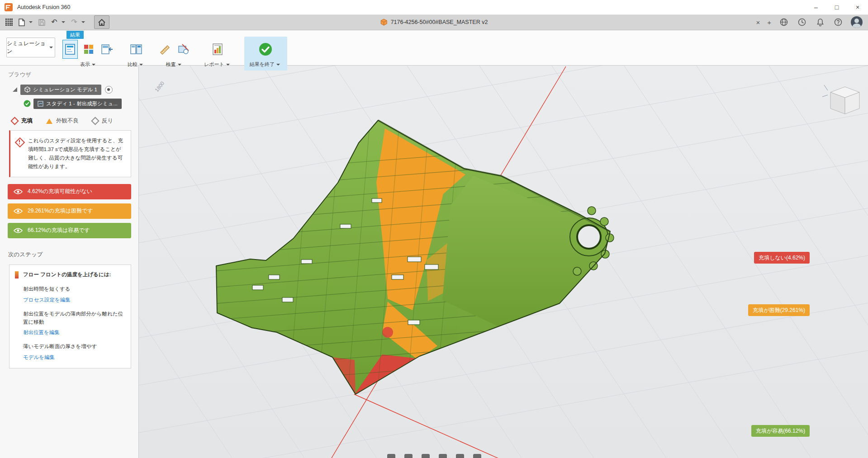 This screenshot has height=458, width=868. Describe the element at coordinates (70, 211) in the screenshot. I see `result-bar-difficult: 29.261%の充填は困難です` at that location.